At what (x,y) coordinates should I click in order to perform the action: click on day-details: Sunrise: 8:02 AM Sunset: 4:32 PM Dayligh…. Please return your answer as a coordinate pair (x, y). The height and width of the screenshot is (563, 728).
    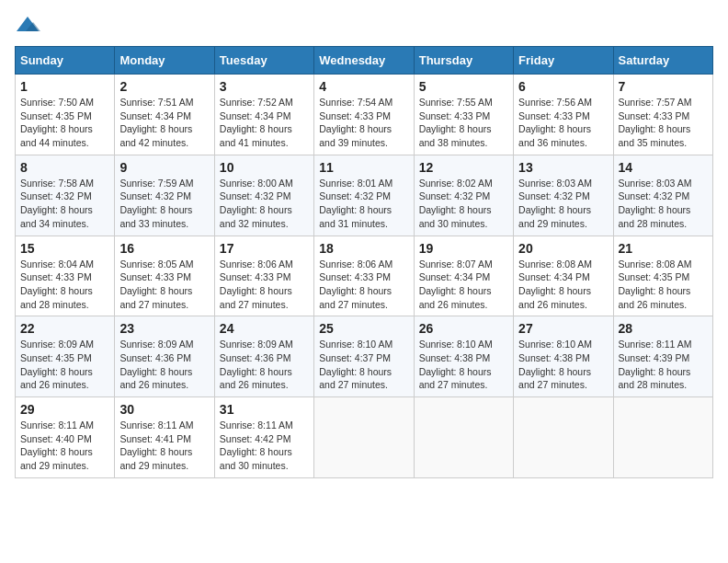
    Looking at the image, I should click on (463, 204).